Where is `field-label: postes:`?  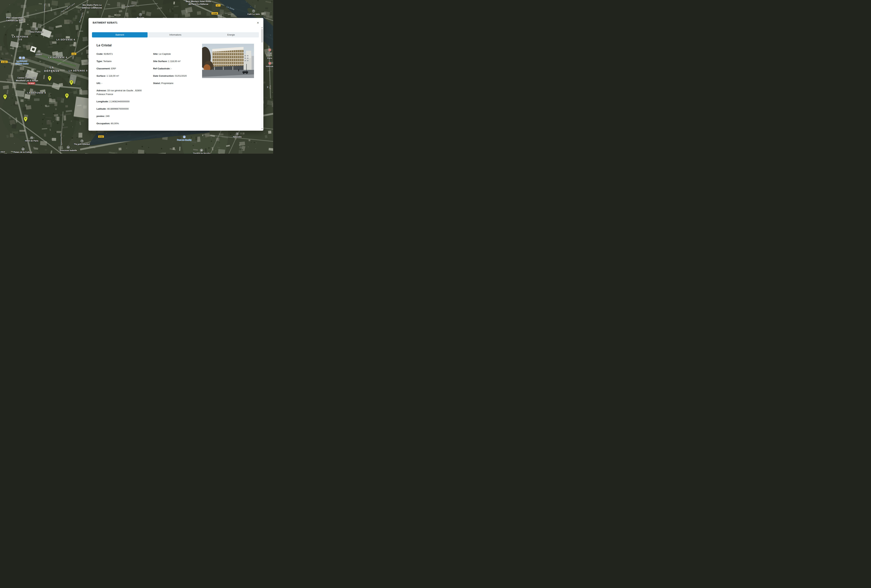
field-label: postes: is located at coordinates (100, 116).